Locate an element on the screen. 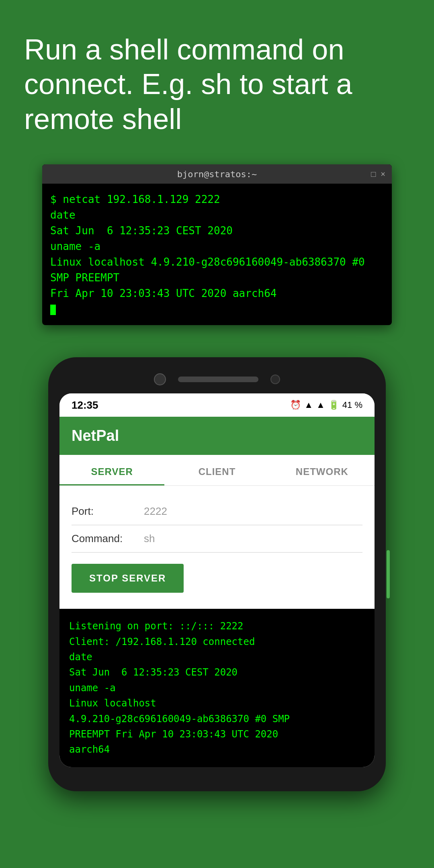 The image size is (434, 868). app-header: NetPal is located at coordinates (217, 436).